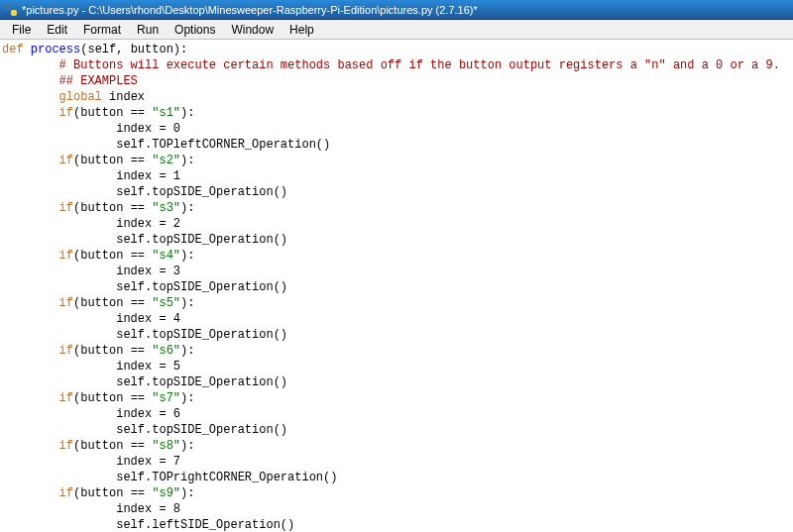 The image size is (793, 532). What do you see at coordinates (250, 10) in the screenshot?
I see `window-title: *pictures.py - C:\Users\rhond\Desktop\Mi…` at bounding box center [250, 10].